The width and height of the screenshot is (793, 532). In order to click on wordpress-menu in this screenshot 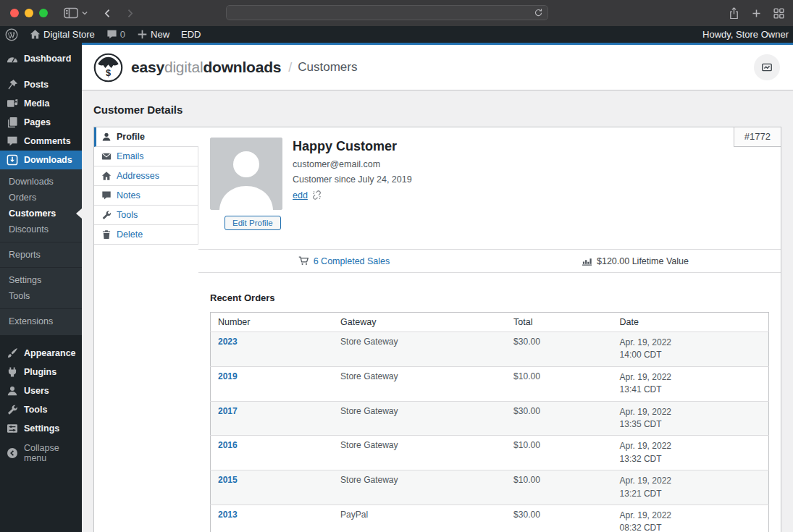, I will do `click(12, 35)`.